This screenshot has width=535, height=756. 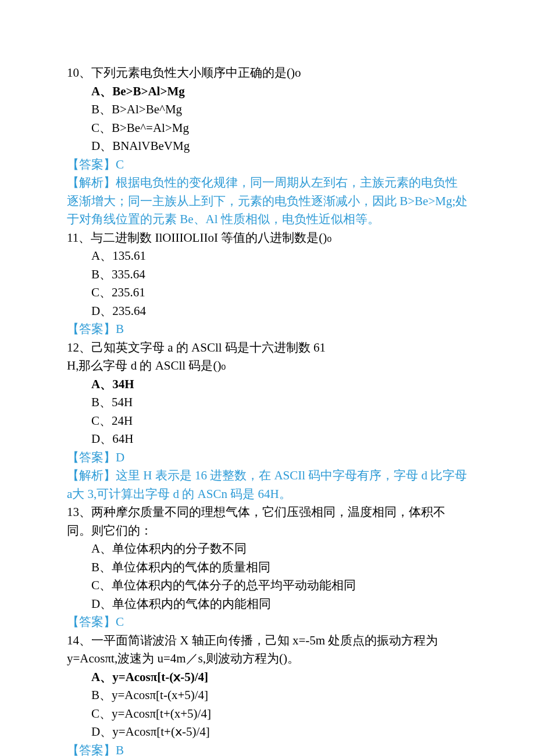 What do you see at coordinates (268, 659) in the screenshot?
I see `q14-stem-line2: y=Acosπt,波速为 u=4m／s,则波动方程为()。` at bounding box center [268, 659].